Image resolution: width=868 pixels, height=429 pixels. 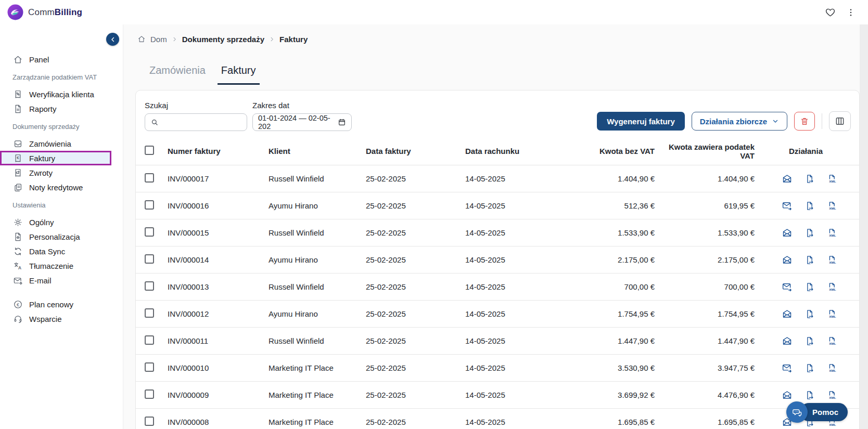 I want to click on column-chooser-button, so click(x=840, y=121).